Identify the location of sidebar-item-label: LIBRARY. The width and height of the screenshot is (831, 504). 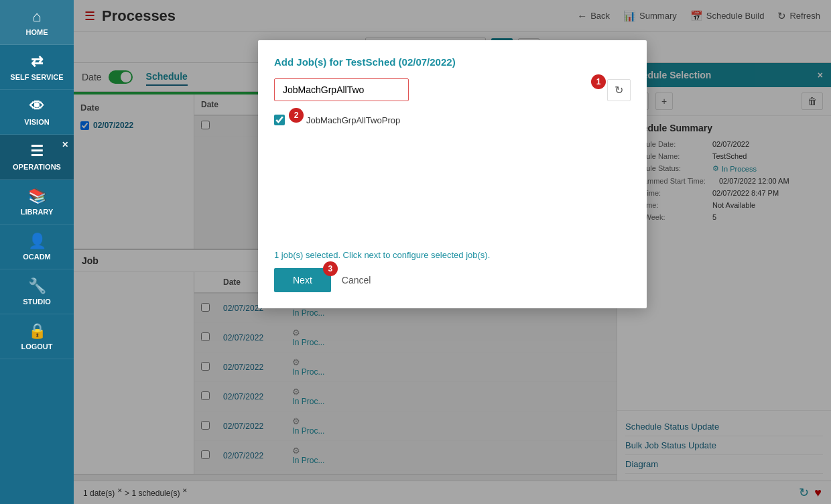
(37, 212).